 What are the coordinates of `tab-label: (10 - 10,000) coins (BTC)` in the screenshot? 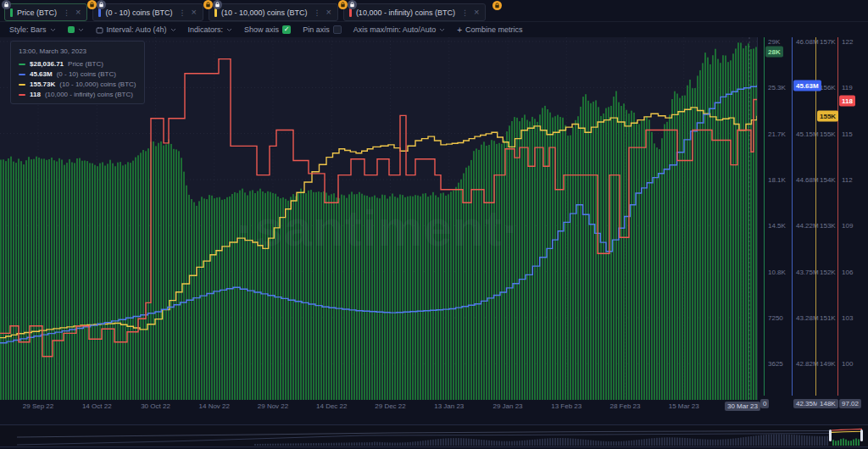 It's located at (264, 13).